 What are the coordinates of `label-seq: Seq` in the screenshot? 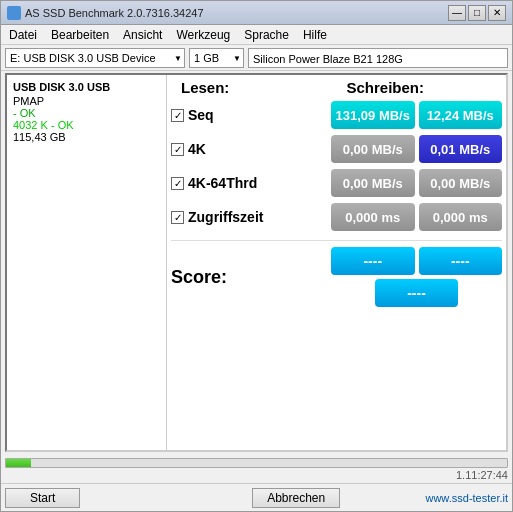 It's located at (201, 115).